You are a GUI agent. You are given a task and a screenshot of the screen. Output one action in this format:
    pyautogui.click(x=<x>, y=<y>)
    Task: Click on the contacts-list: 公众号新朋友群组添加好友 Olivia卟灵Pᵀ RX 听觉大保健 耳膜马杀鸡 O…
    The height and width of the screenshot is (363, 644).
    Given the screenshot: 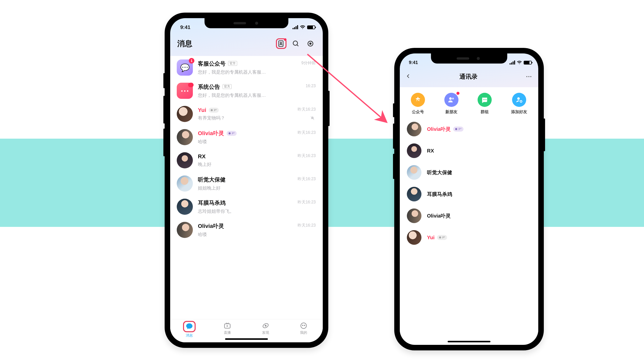 What is the action you would take?
    pyautogui.click(x=469, y=211)
    